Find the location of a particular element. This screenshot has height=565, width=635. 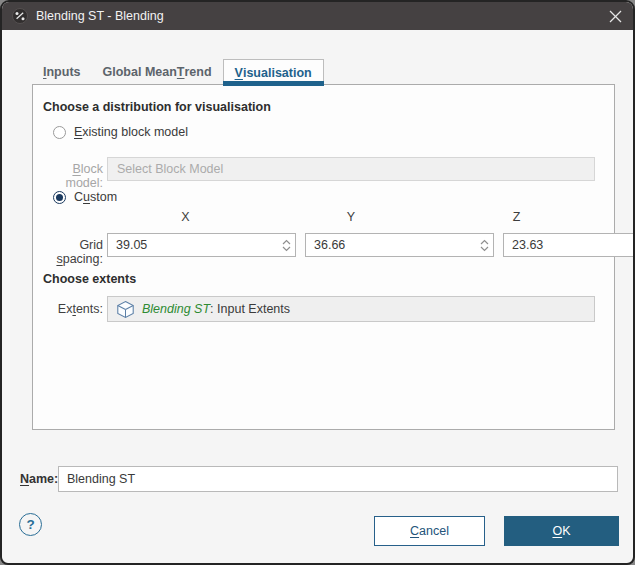

extents-cube-icon is located at coordinates (126, 310).